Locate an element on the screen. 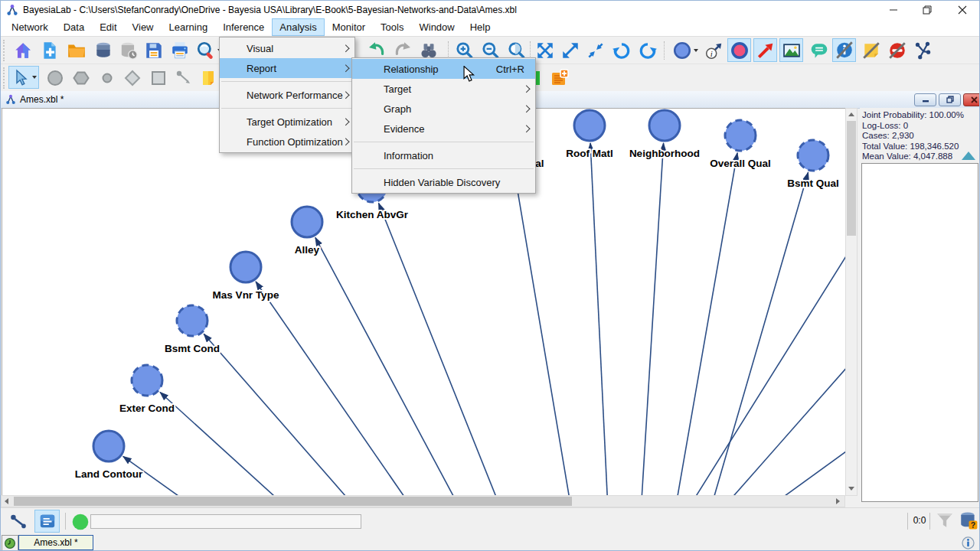 The width and height of the screenshot is (980, 551). polytree-layout-button is located at coordinates (922, 51).